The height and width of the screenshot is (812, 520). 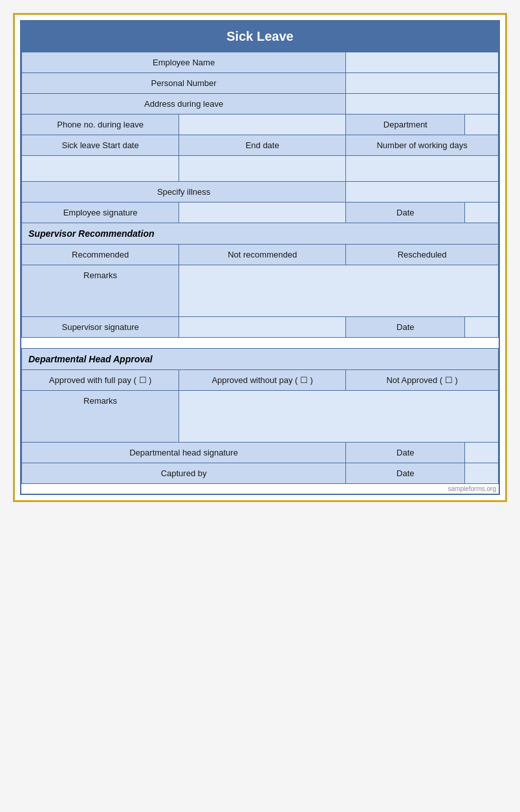 I want to click on working-days-label: Number of working days, so click(x=422, y=146).